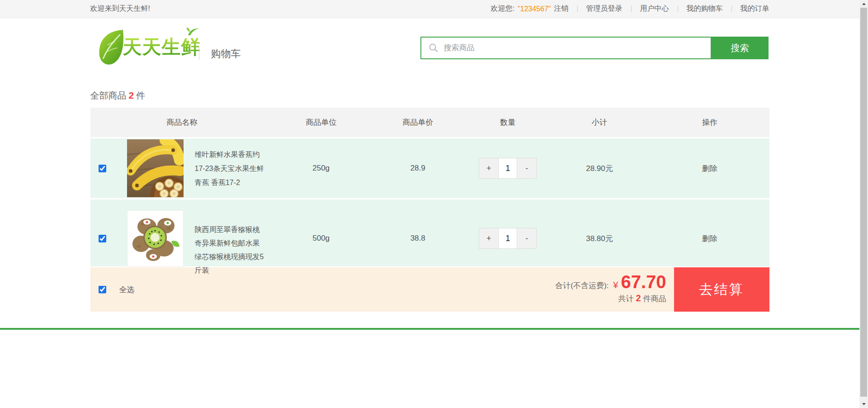 This screenshot has height=408, width=868. Describe the element at coordinates (599, 168) in the screenshot. I see `product-subtotal: 28.90元` at that location.